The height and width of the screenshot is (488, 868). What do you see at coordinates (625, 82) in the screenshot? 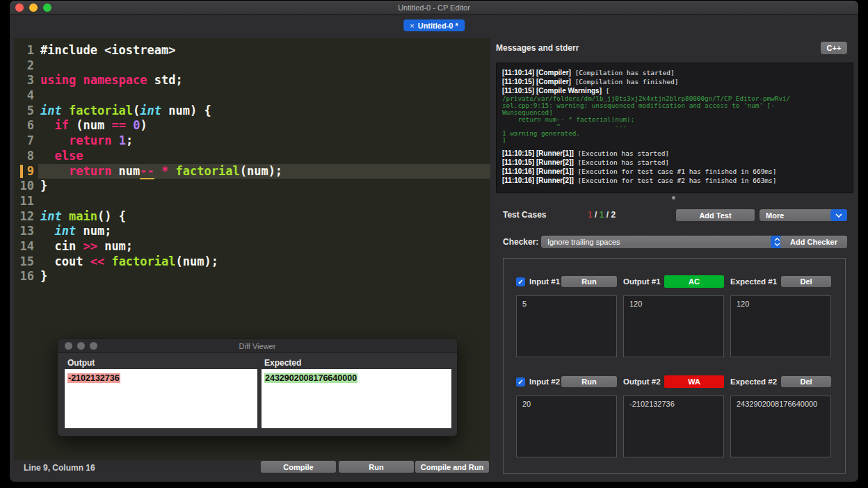
I see `console-message: [Compilation has finished]` at bounding box center [625, 82].